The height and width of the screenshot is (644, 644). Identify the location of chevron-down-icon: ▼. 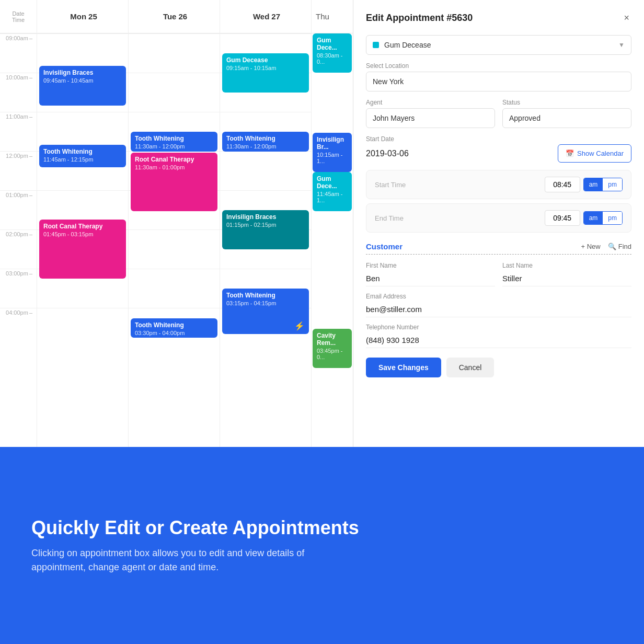
(622, 45).